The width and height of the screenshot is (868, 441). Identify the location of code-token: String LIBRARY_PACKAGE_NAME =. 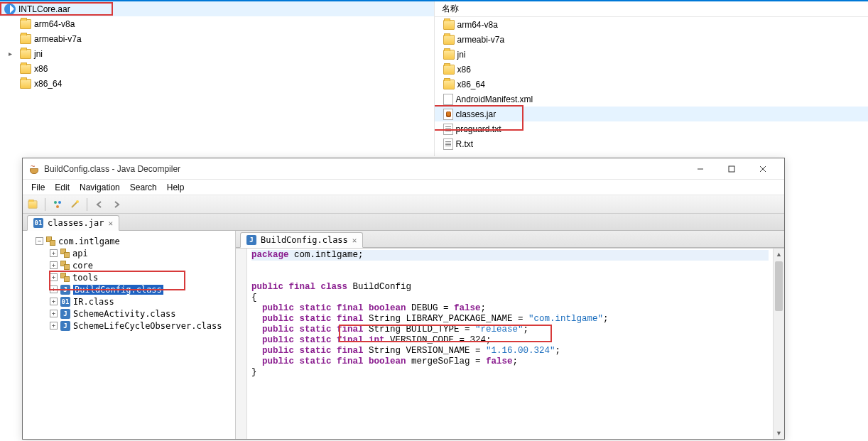
(446, 319).